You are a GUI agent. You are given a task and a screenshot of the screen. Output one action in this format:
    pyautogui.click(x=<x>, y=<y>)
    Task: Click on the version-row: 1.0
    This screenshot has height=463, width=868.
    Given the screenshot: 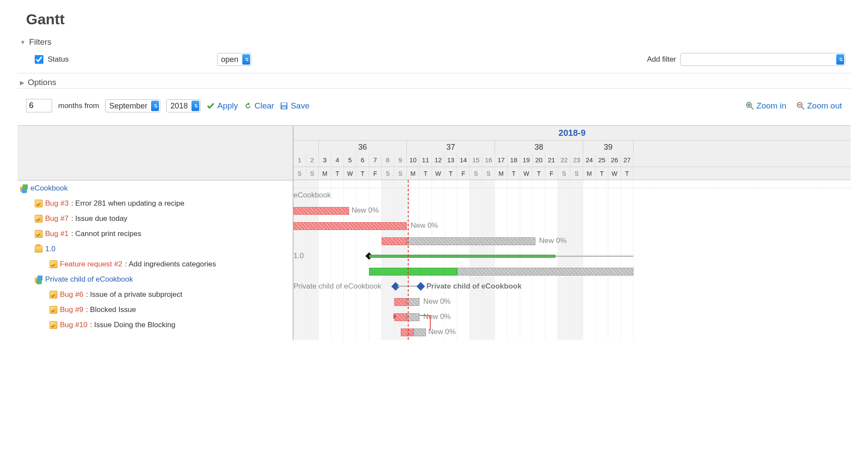 What is the action you would take?
    pyautogui.click(x=155, y=249)
    